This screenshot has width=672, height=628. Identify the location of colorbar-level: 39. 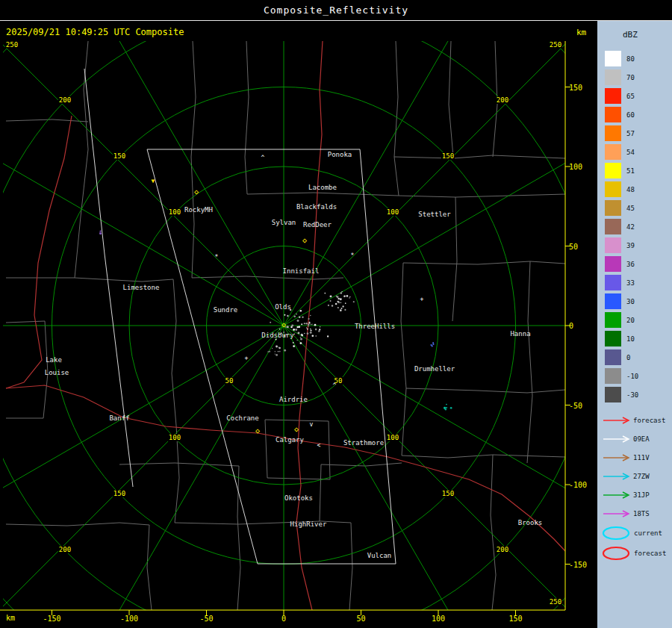
(635, 245).